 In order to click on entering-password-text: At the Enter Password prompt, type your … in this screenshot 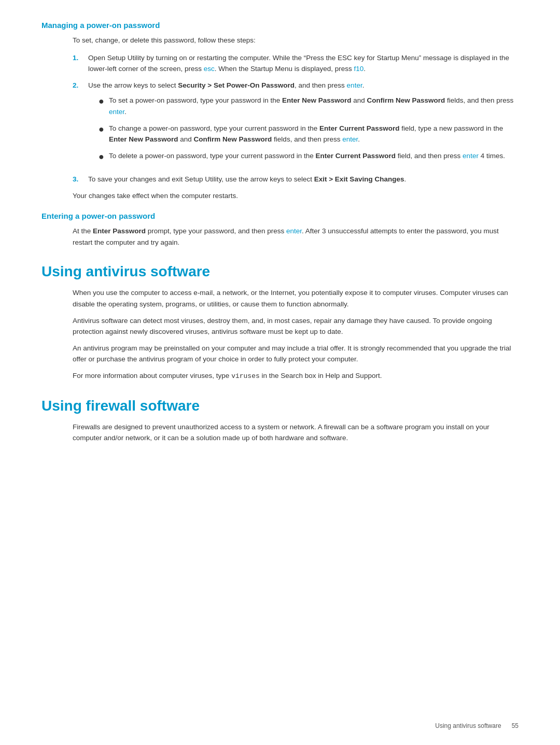, I will do `click(296, 236)`.